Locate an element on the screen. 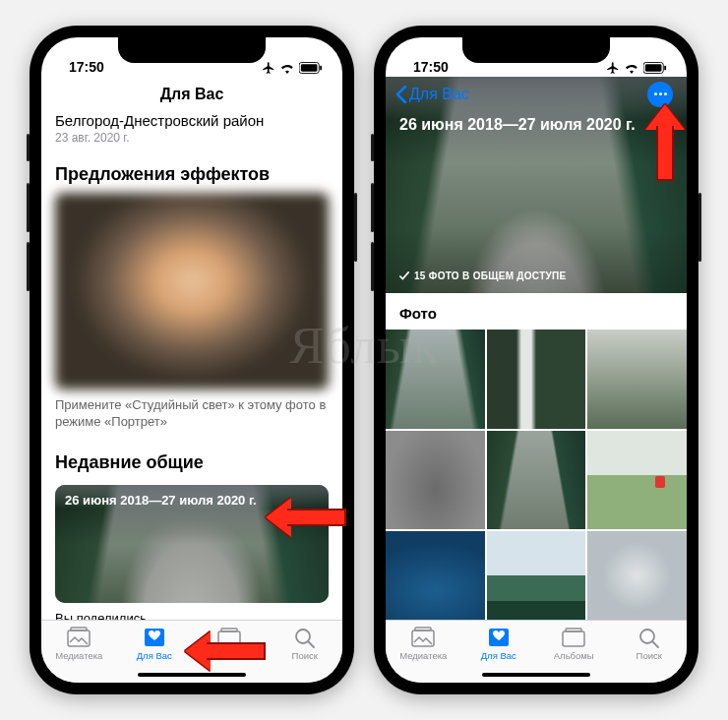 Image resolution: width=728 pixels, height=720 pixels. recent-shared-heading: Недавние общие is located at coordinates (192, 460).